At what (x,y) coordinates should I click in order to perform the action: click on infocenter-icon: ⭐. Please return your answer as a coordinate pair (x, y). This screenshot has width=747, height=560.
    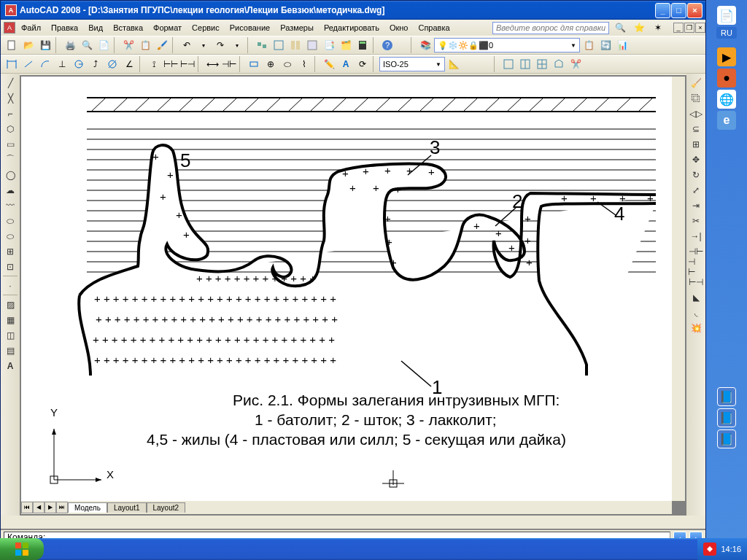
    Looking at the image, I should click on (639, 28).